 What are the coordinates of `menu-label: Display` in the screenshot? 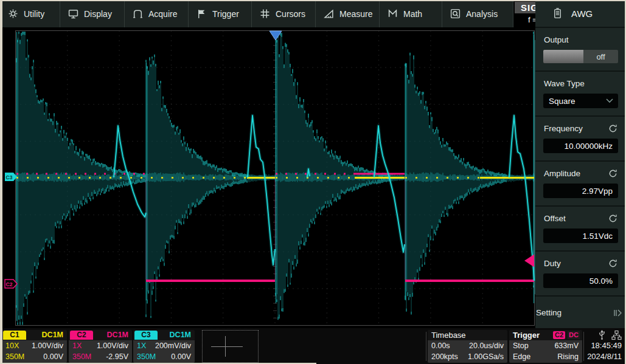 It's located at (98, 14).